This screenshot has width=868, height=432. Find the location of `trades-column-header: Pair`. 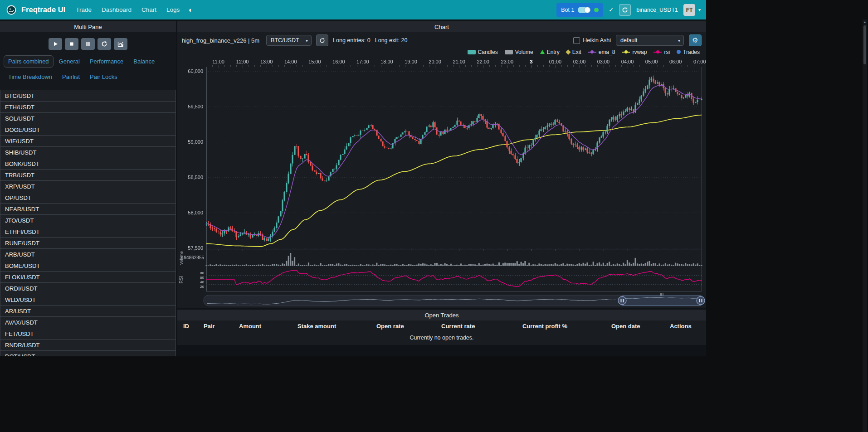

trades-column-header: Pair is located at coordinates (221, 326).